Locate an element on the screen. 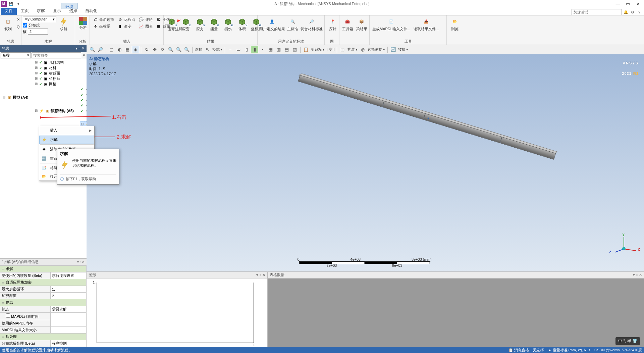  clipboard-label: 剪贴板 ▾ is located at coordinates (318, 50).